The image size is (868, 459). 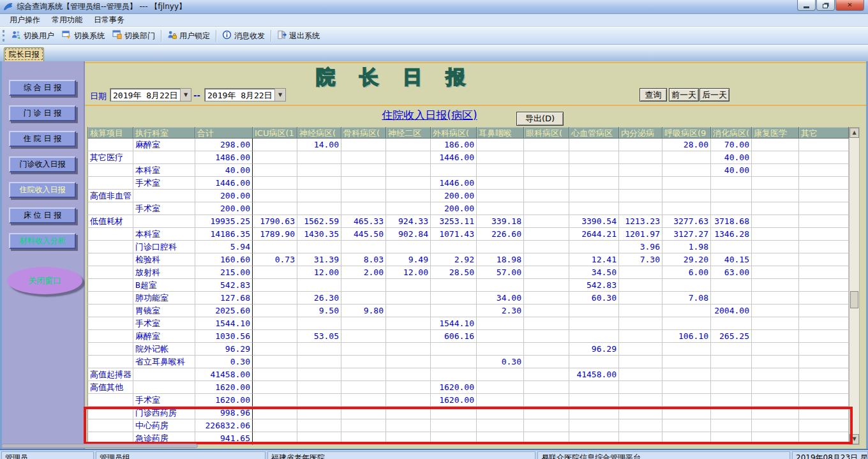 What do you see at coordinates (641, 133) in the screenshot?
I see `column-header-12: 内分泌病` at bounding box center [641, 133].